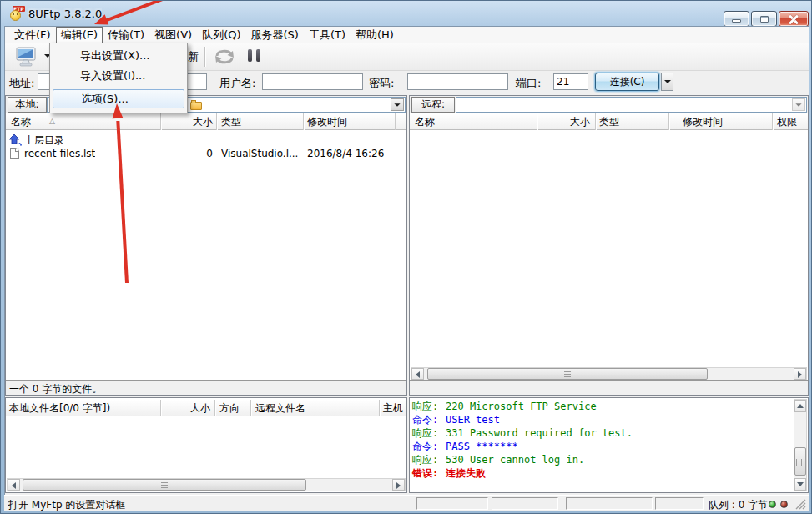  Describe the element at coordinates (119, 98) in the screenshot. I see `menu-item-options: 选项(S)...` at that location.